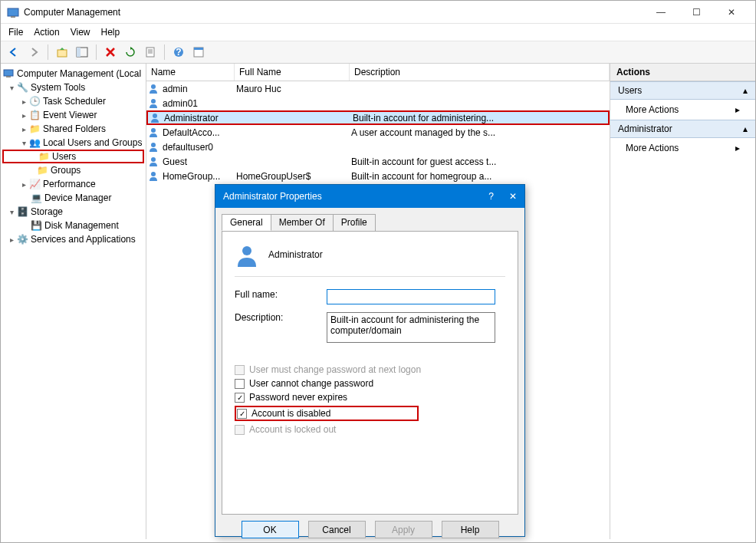 The image size is (756, 543). Describe the element at coordinates (192, 176) in the screenshot. I see `row-name: HomeGroup...` at that location.